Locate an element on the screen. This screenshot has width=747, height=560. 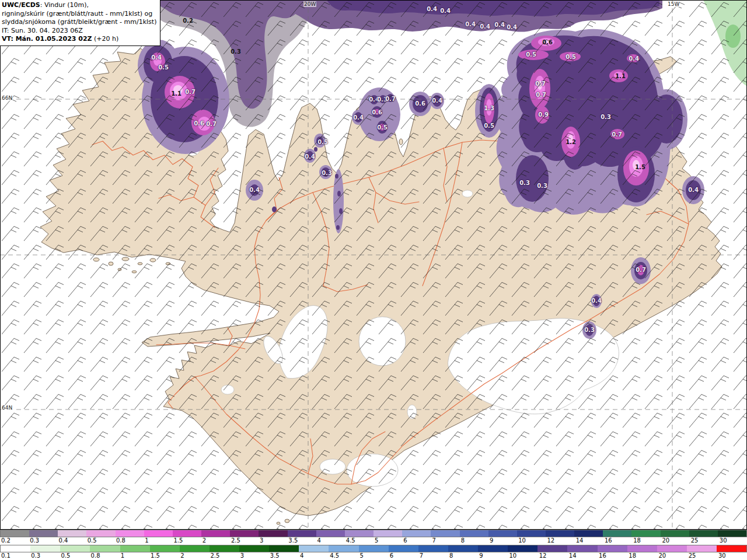
sleet-snow-scale-values: 0.20.30.40.50.811.522.533.544.5567891012… is located at coordinates (374, 541).